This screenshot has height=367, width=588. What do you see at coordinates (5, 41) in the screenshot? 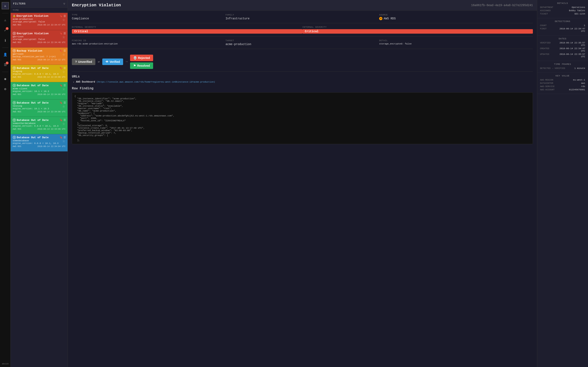
I see `nav-info: ℹ` at bounding box center [5, 41].